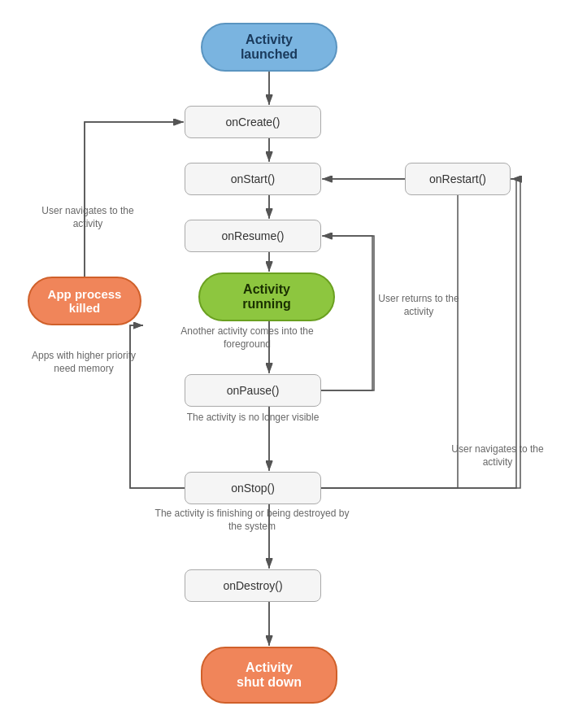  Describe the element at coordinates (85, 301) in the screenshot. I see `app-process-killed-label: App process killed` at that location.